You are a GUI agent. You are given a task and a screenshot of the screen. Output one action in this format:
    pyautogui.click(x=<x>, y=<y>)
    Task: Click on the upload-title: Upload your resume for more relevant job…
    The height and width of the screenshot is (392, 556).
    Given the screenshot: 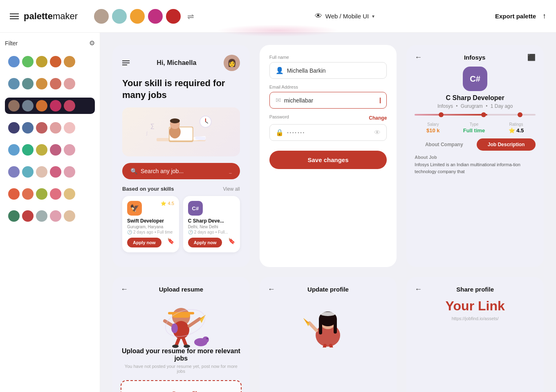 What is the action you would take?
    pyautogui.click(x=181, y=355)
    